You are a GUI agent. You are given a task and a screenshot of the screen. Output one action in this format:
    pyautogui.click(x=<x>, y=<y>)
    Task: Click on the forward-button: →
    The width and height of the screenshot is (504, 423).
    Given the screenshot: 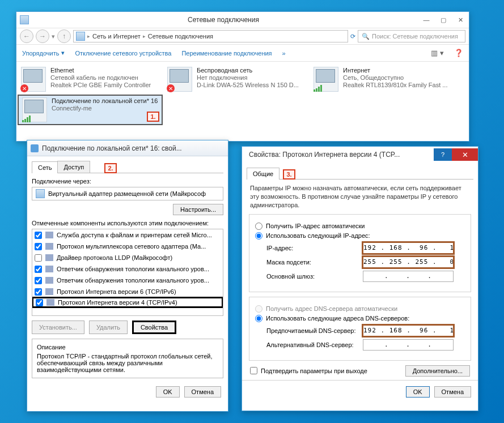 What is the action you would take?
    pyautogui.click(x=43, y=36)
    